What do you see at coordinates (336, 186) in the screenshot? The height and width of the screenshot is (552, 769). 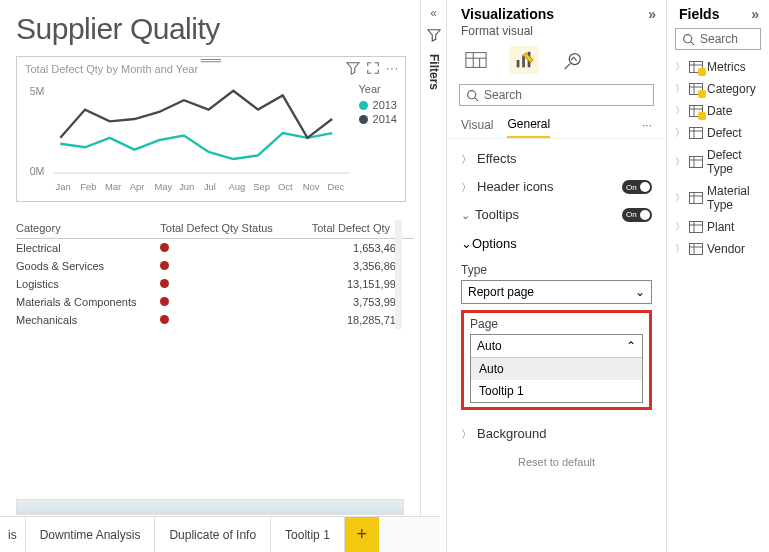 I see `svg-text: Dec` at bounding box center [336, 186].